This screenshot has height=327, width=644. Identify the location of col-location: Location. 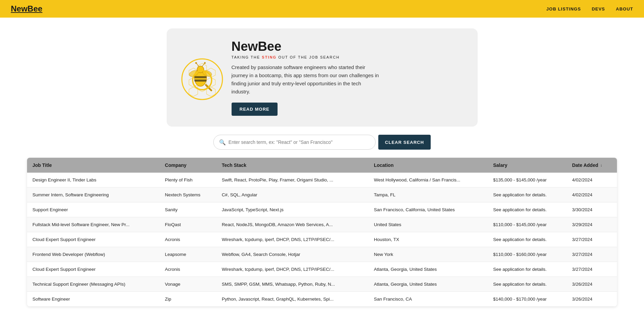
(428, 165).